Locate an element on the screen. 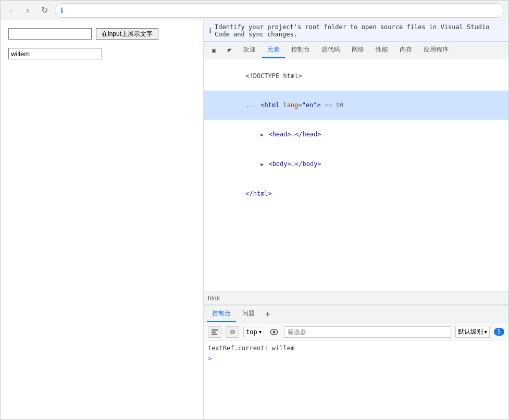 Image resolution: width=509 pixels, height=420 pixels. tab-welcome: 欢迎 is located at coordinates (250, 50).